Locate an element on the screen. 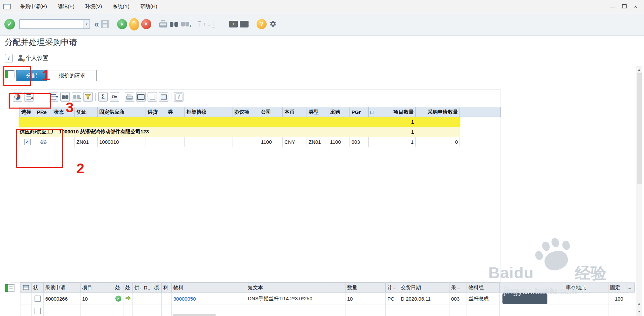 Image resolution: width=644 pixels, height=316 pixels. first-page-button: ↑ is located at coordinates (200, 24).